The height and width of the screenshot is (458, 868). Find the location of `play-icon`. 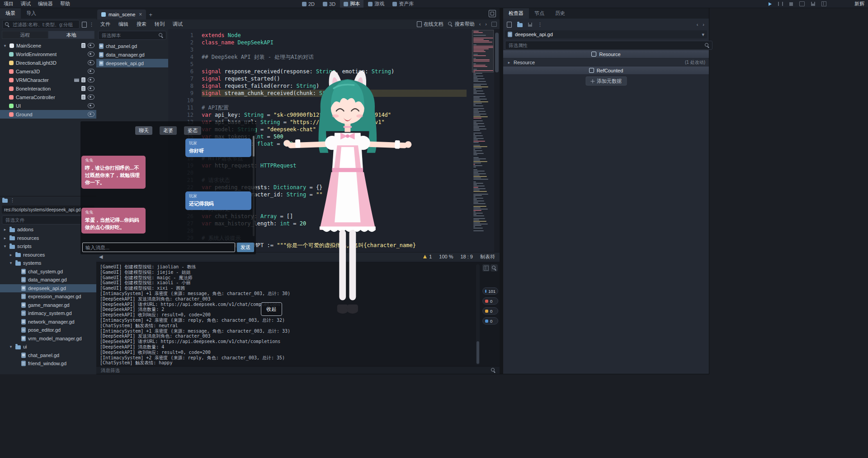

play-icon is located at coordinates (770, 4).